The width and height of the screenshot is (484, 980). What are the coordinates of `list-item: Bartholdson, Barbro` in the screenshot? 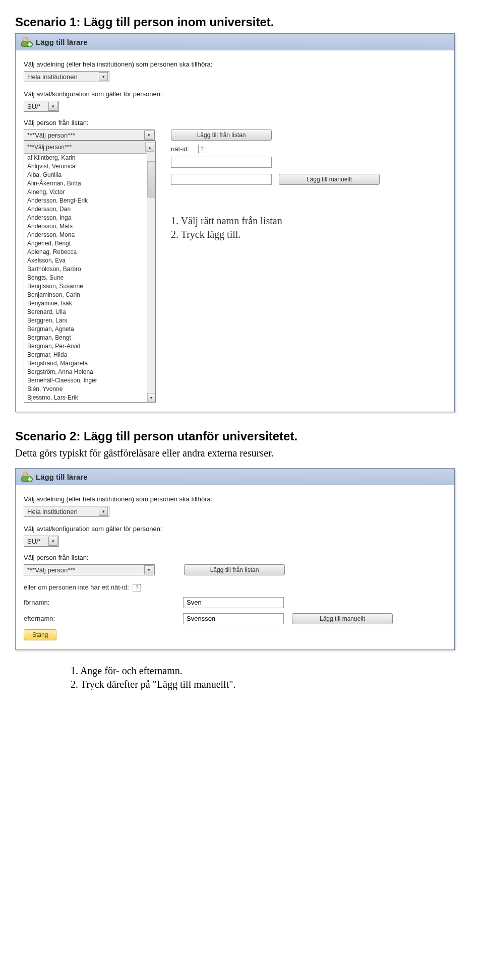 It's located at (90, 269).